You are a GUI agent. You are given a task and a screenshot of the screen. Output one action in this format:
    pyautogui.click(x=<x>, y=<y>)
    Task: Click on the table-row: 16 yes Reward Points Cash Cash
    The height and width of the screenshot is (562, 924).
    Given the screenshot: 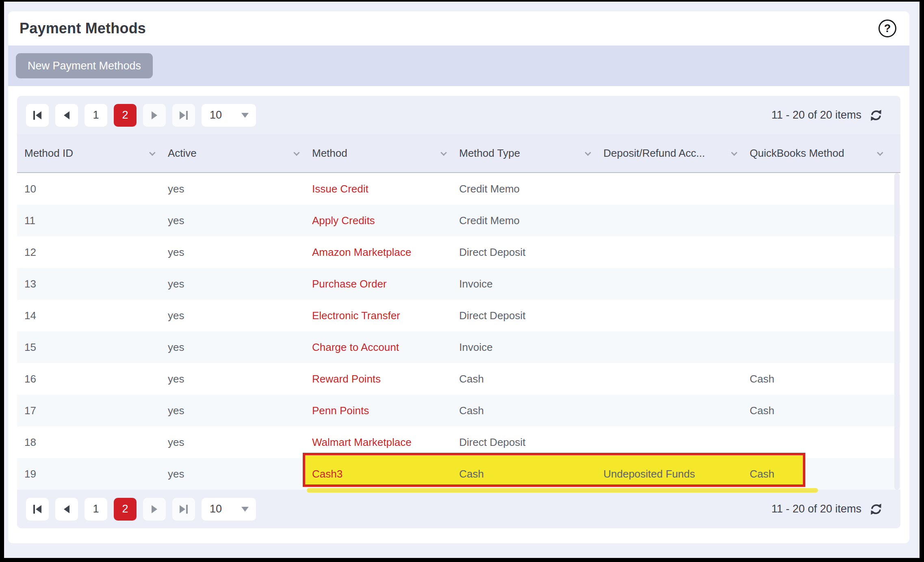 What is the action you would take?
    pyautogui.click(x=459, y=379)
    